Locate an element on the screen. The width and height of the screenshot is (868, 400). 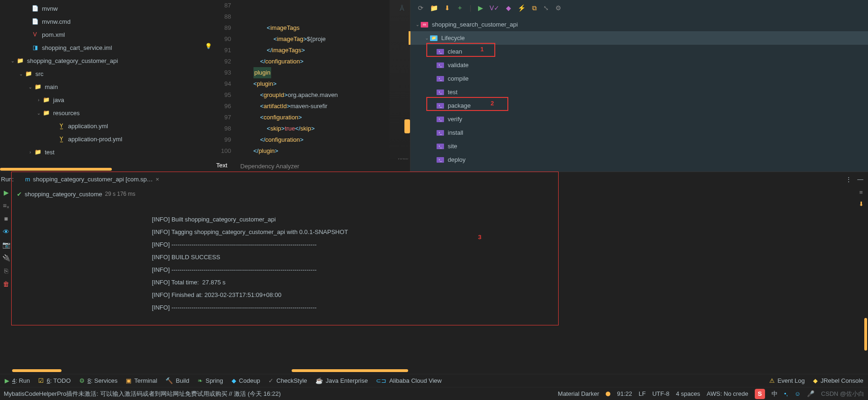
maven-goal-clean: ›_clean is located at coordinates (639, 51).